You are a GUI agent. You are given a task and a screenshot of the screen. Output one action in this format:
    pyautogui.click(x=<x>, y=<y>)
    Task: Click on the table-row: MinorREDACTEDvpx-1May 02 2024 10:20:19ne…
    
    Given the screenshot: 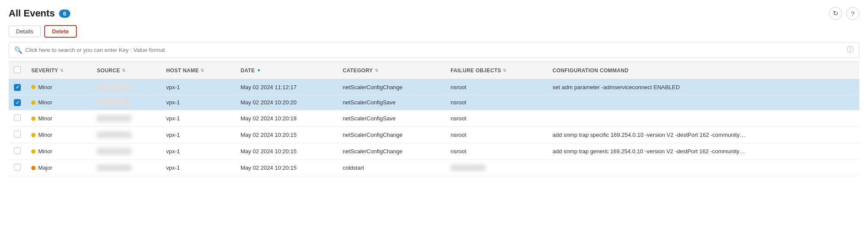 What is the action you would take?
    pyautogui.click(x=434, y=119)
    